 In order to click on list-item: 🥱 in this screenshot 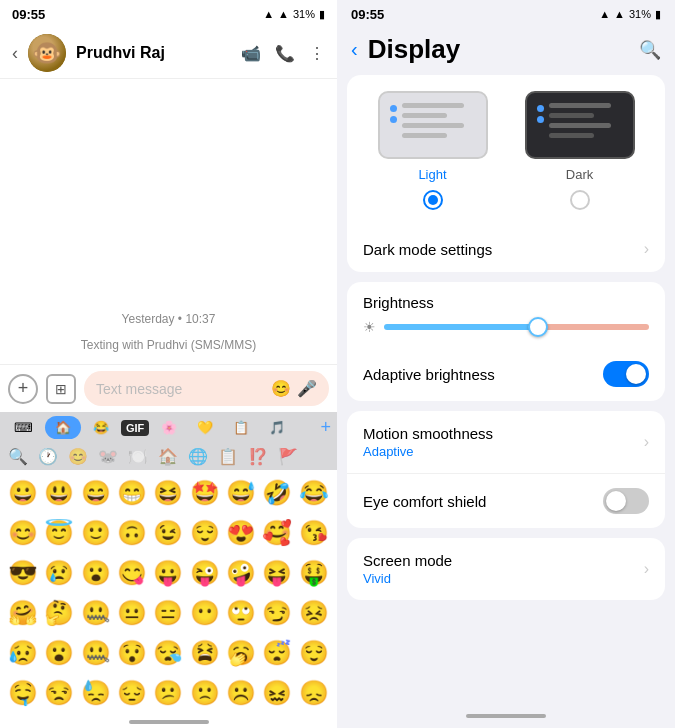, I will do `click(241, 653)`.